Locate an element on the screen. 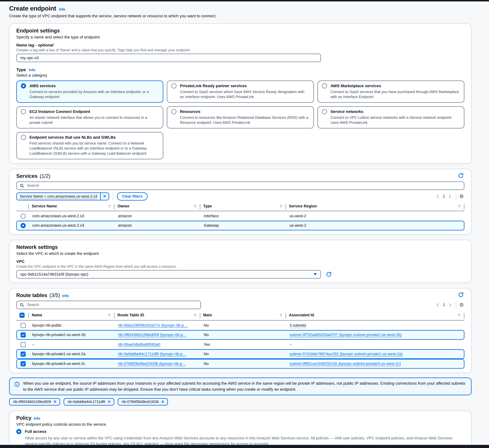 The image size is (489, 448). policy-option-full-access: Full access Allow access by any user or … is located at coordinates (240, 438).